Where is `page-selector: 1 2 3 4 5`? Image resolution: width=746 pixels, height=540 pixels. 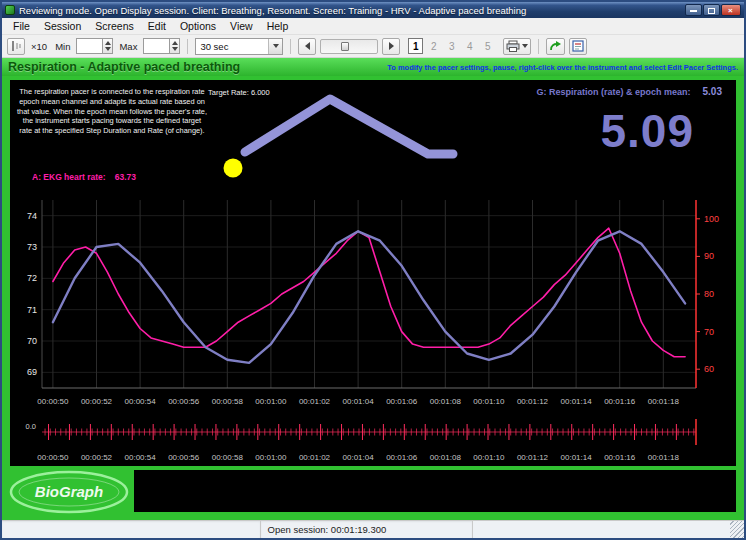 page-selector: 1 2 3 4 5 is located at coordinates (452, 46).